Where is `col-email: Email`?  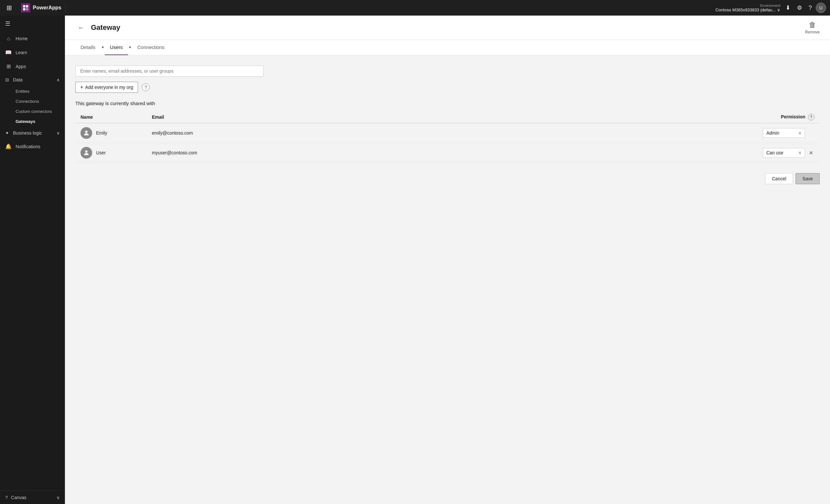
col-email: Email is located at coordinates (302, 117).